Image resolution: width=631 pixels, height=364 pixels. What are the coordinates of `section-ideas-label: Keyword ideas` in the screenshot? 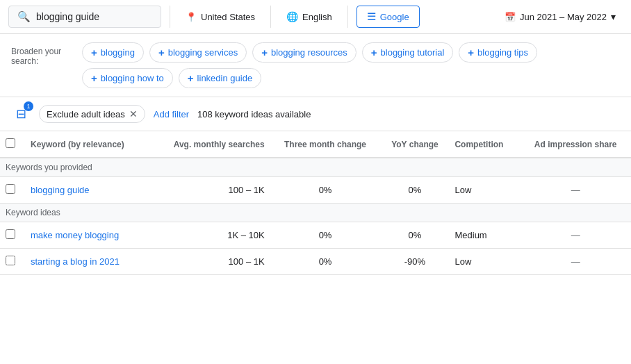 It's located at (316, 213).